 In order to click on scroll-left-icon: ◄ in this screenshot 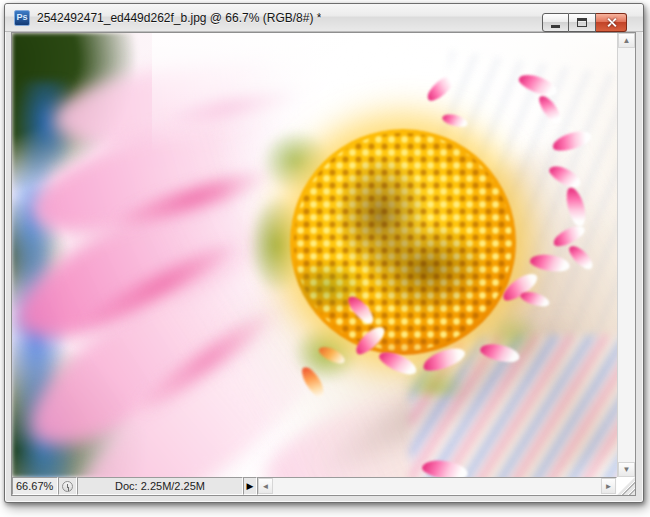, I will do `click(266, 486)`.